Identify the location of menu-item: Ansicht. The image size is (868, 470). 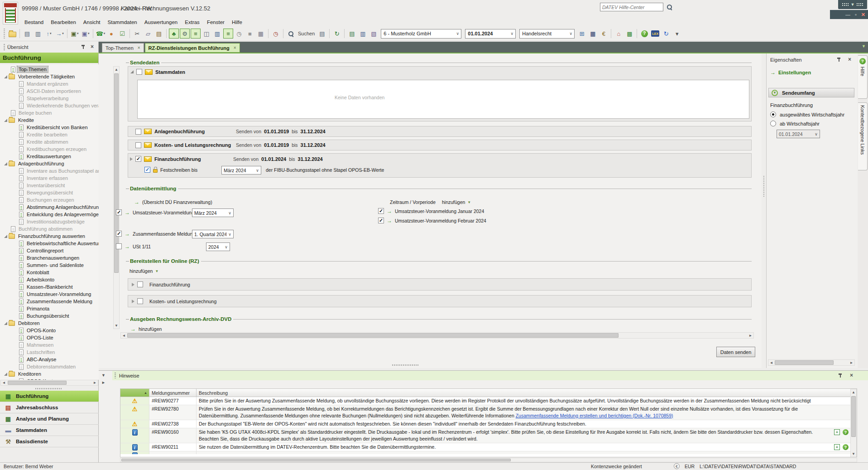
(92, 22).